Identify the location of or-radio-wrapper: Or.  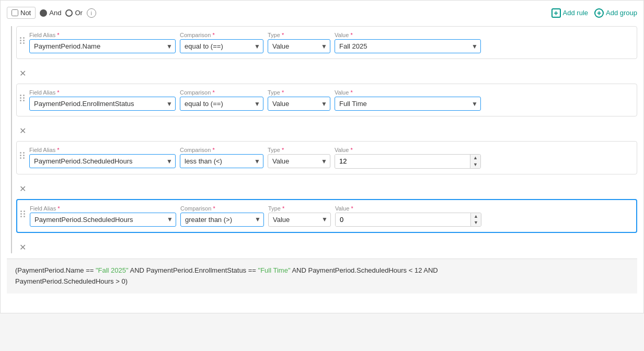
(74, 13).